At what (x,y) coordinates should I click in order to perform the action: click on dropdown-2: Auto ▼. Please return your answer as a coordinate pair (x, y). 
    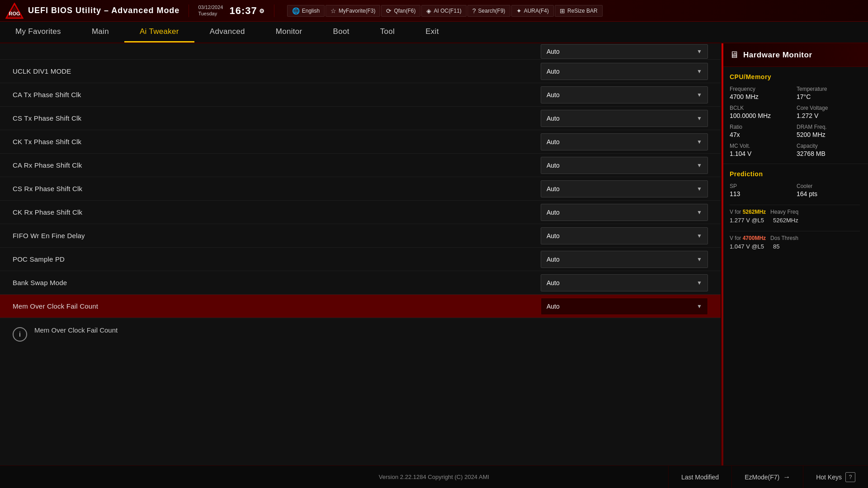
    Looking at the image, I should click on (624, 118).